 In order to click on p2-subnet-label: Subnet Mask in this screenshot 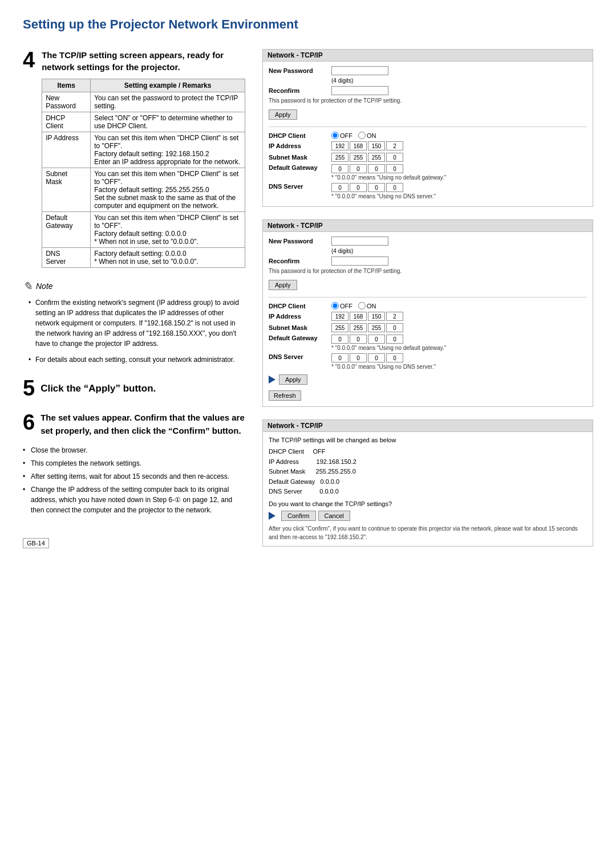, I will do `click(300, 328)`.